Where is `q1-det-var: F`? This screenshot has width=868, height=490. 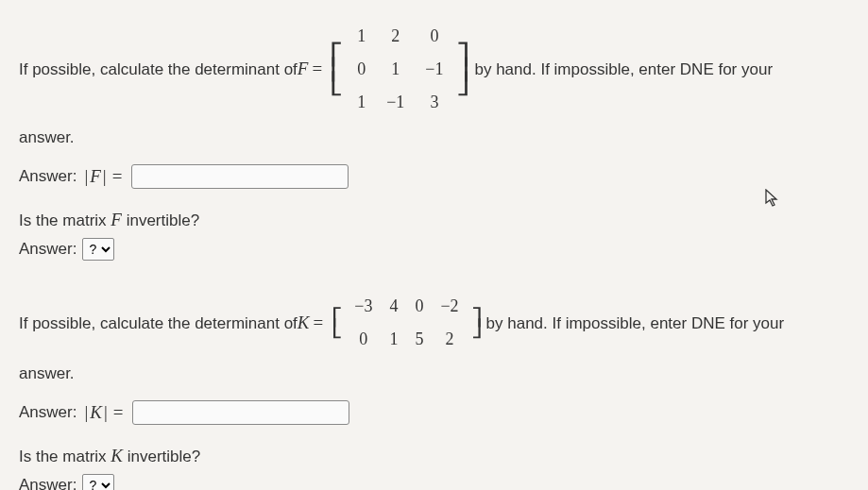 q1-det-var: F is located at coordinates (95, 177).